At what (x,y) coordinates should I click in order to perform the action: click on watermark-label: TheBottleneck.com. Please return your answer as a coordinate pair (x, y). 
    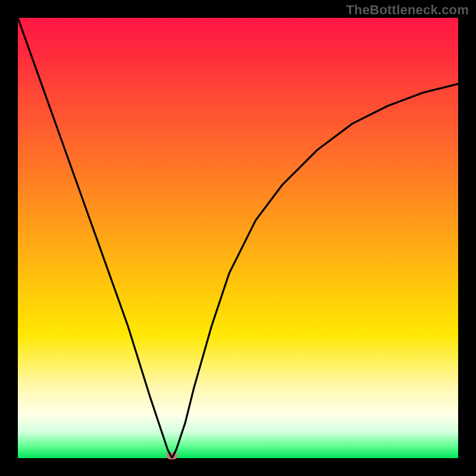
    Looking at the image, I should click on (408, 10).